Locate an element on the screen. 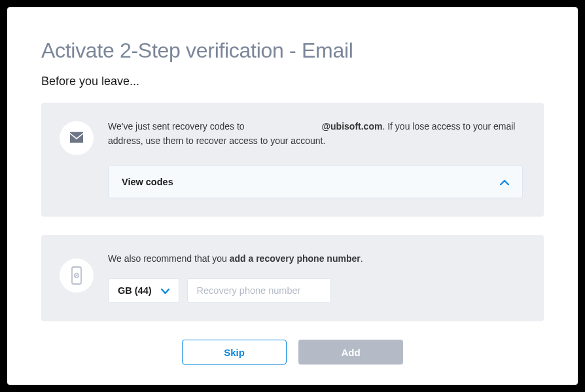 This screenshot has height=392, width=585. country-code-select: GB (44) is located at coordinates (144, 291).